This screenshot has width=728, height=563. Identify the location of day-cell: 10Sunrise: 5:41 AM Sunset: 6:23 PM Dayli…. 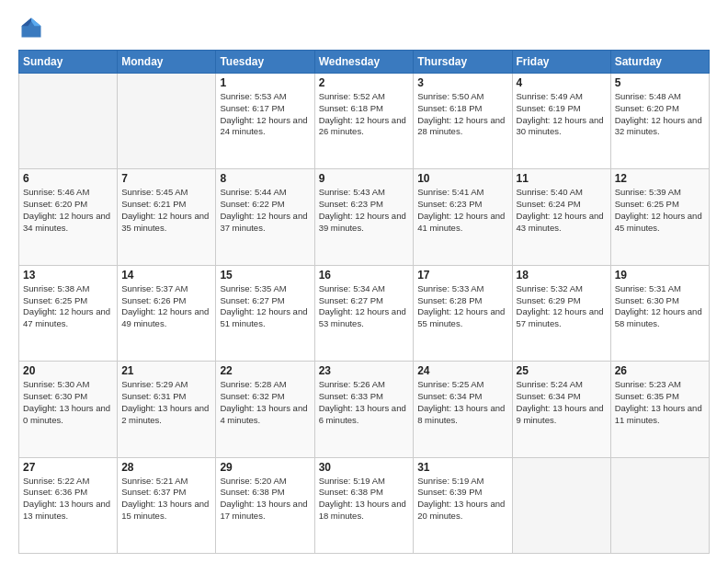
(463, 217).